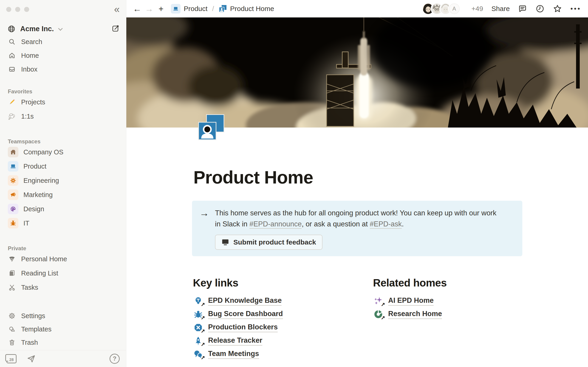 The image size is (588, 367). What do you see at coordinates (43, 152) in the screenshot?
I see `sidebar-item-label: Company OS` at bounding box center [43, 152].